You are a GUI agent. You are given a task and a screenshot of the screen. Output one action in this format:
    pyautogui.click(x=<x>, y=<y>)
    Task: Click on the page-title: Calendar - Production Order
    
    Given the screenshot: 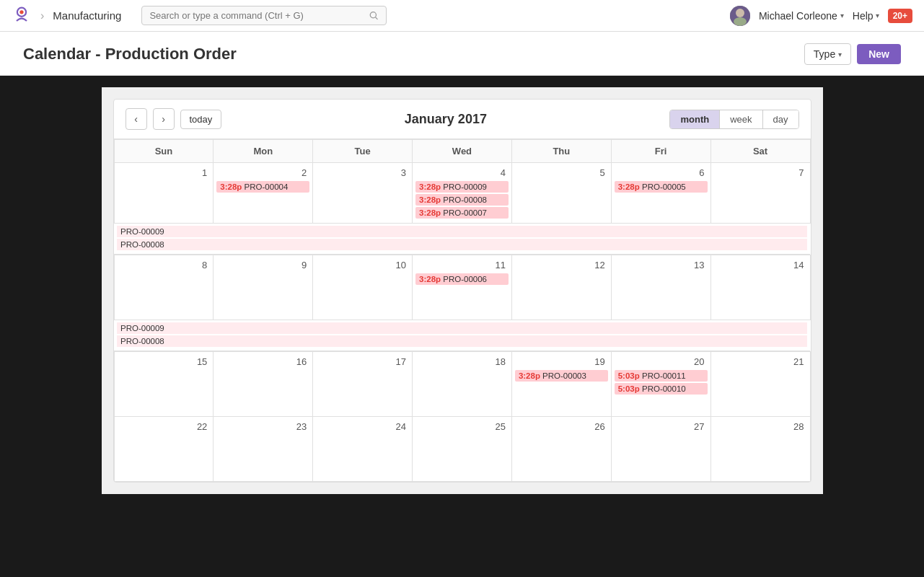 What is the action you would take?
    pyautogui.click(x=130, y=54)
    